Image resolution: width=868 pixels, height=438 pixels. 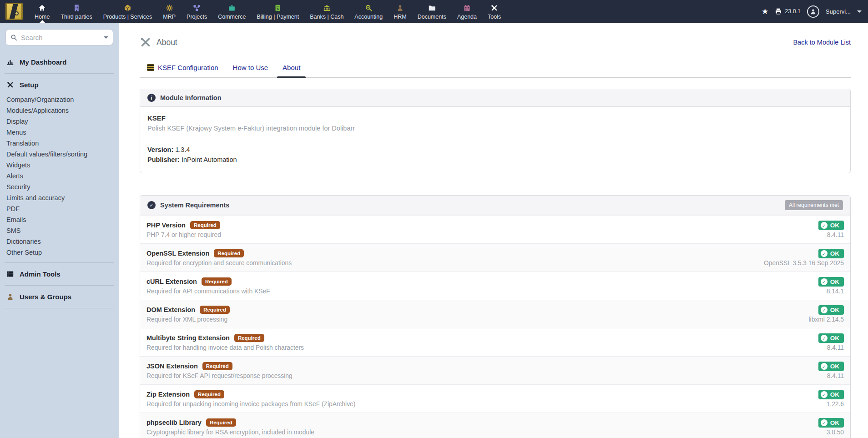 I want to click on menu-item-label: Third parties, so click(x=76, y=17).